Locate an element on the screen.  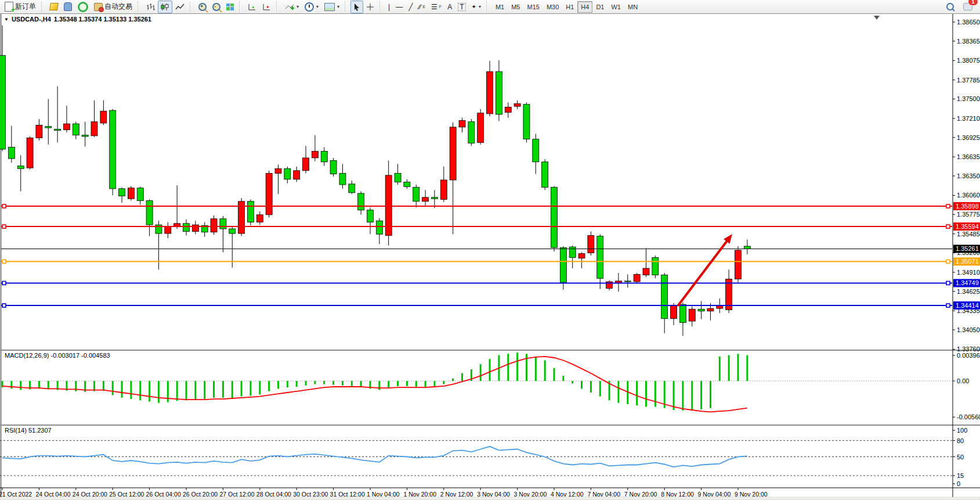
time-tick-label: 2 Nov 12:00 is located at coordinates (457, 494).